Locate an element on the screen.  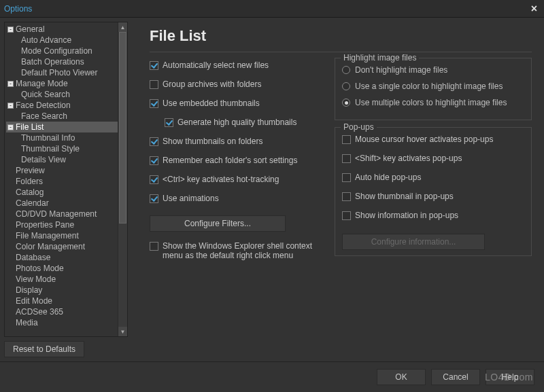
option-check-3: Generate high quality thumbnails is located at coordinates (245, 122).